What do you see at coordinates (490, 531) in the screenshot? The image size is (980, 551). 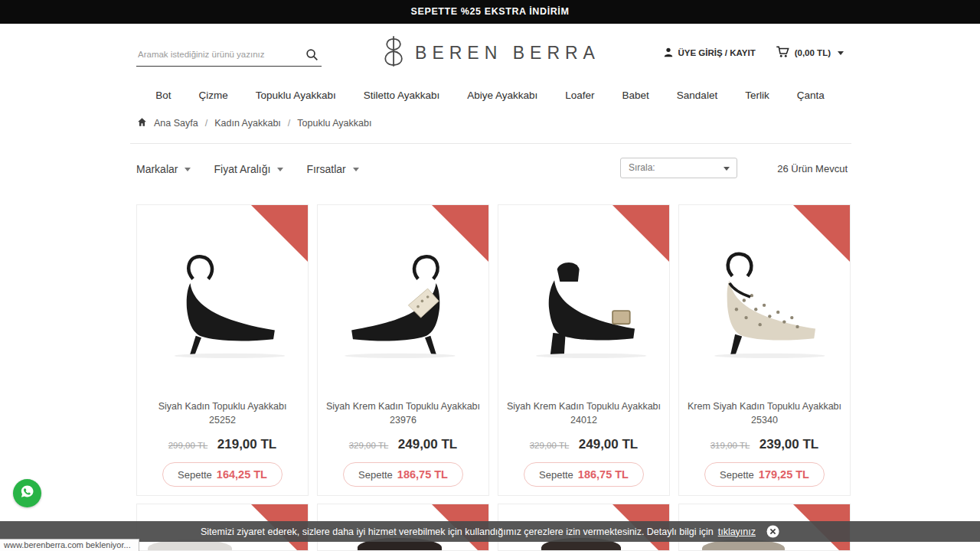 I see `cookie-consent-bar: Sitemizi ziyaret ederek, sizlere daha iy…` at bounding box center [490, 531].